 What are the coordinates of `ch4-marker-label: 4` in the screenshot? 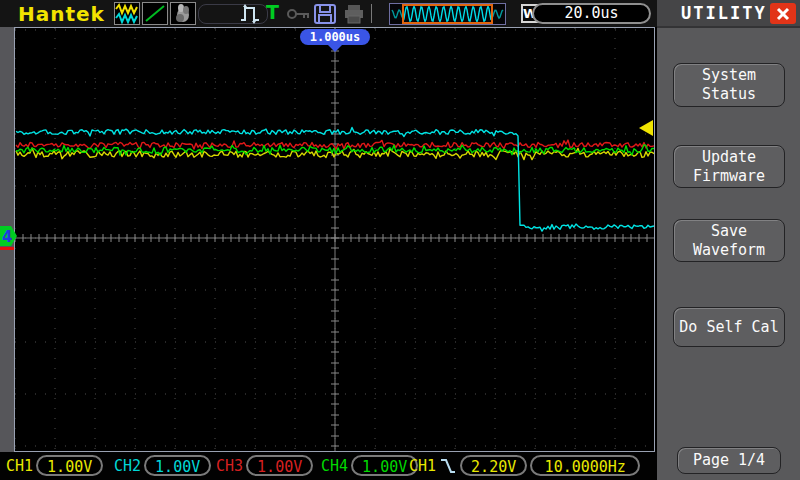 It's located at (7, 237).